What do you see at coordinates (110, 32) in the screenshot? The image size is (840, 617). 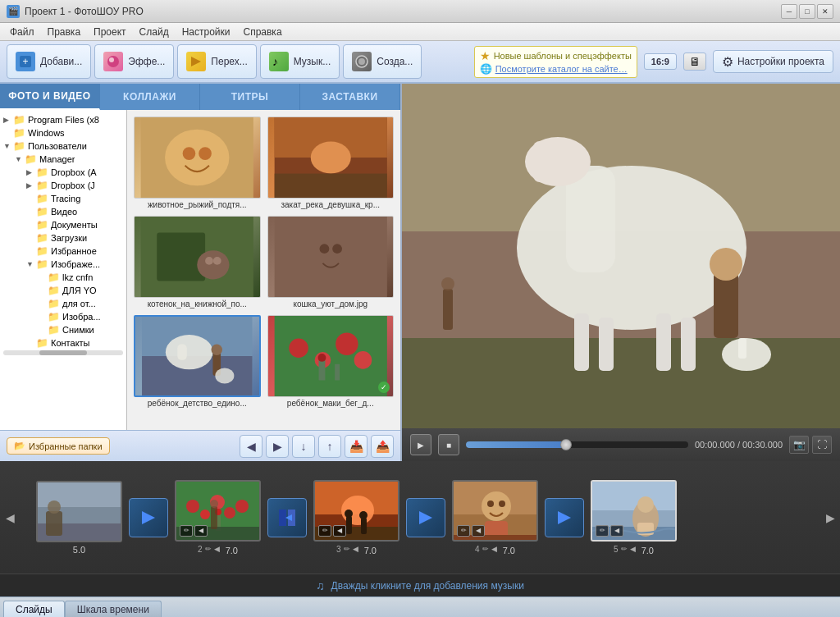 I see `menu-project: Проект` at bounding box center [110, 32].